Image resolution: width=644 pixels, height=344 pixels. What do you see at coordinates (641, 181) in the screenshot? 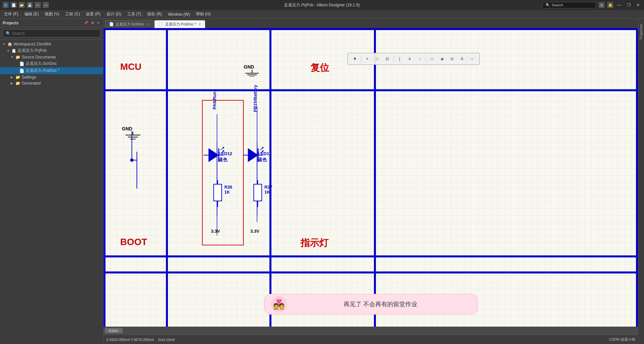
I see `right-panel: Properties` at bounding box center [641, 181].